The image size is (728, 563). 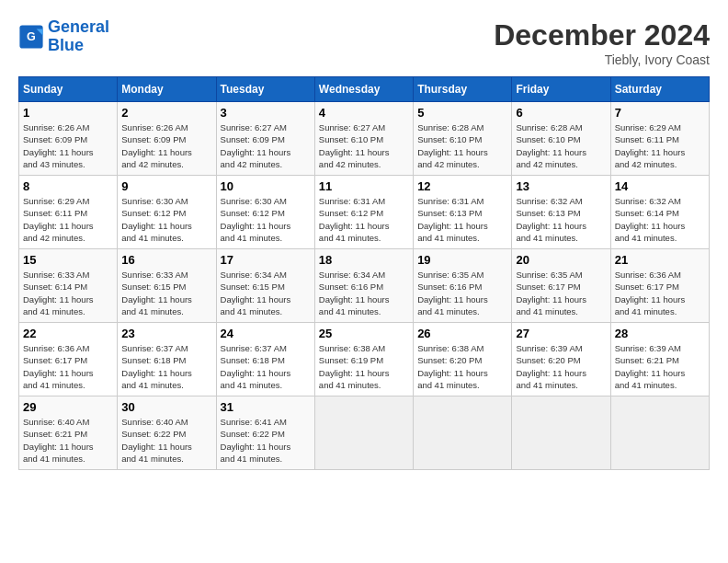 I want to click on day-number: 14, so click(x=660, y=186).